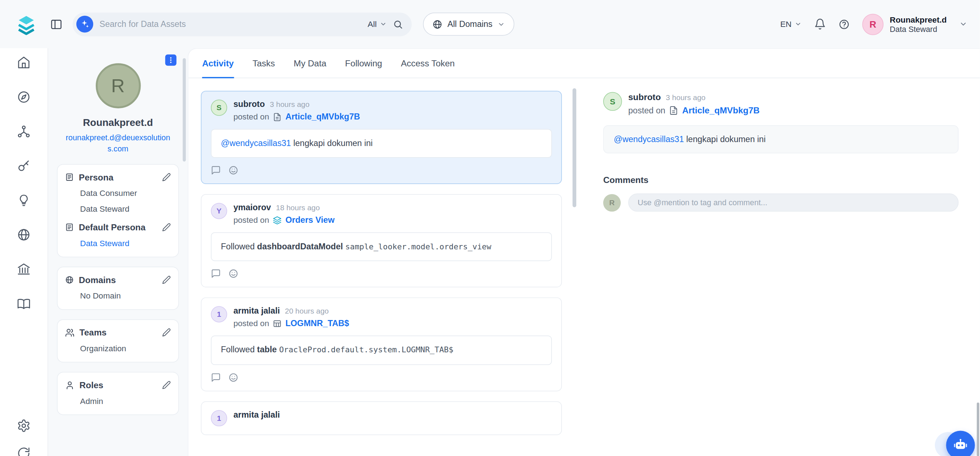 This screenshot has height=456, width=980. What do you see at coordinates (24, 451) in the screenshot?
I see `refresh-icon` at bounding box center [24, 451].